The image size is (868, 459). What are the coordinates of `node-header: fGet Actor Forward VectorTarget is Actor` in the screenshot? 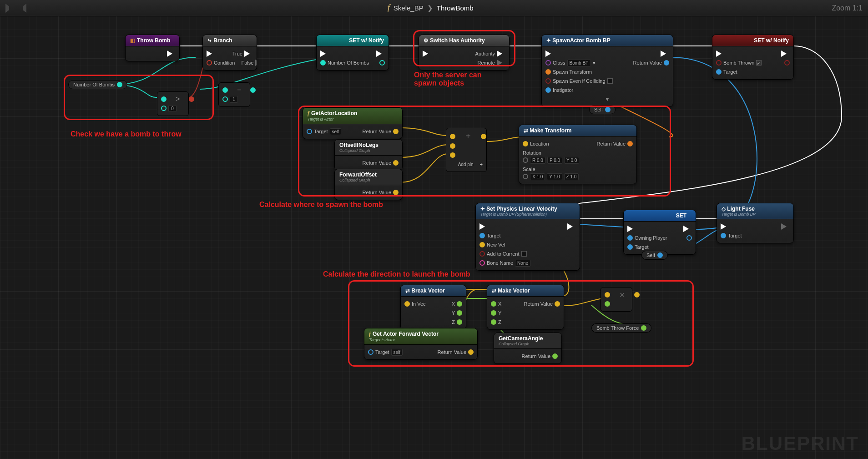 It's located at (421, 337).